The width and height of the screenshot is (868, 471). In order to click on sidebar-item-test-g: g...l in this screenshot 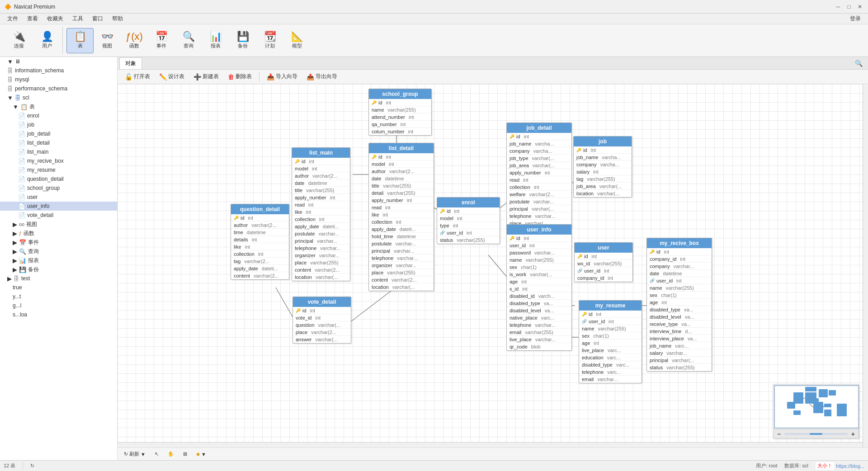, I will do `click(59, 306)`.